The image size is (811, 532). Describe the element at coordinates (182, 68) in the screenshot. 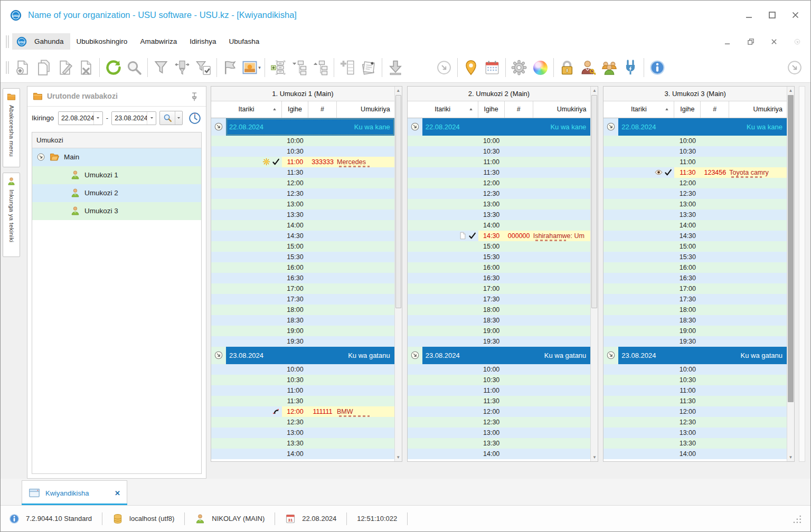

I see `filter-shift-button` at that location.